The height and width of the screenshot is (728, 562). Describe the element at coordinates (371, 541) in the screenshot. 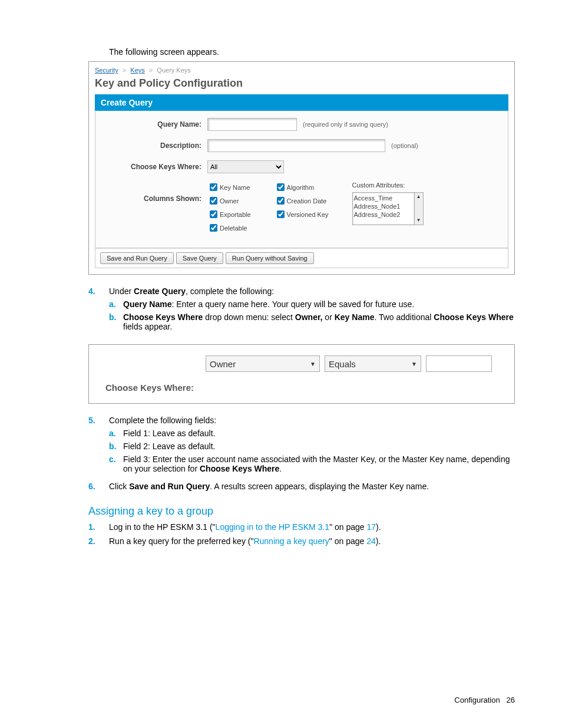

I see `page-ref-link: 24` at that location.